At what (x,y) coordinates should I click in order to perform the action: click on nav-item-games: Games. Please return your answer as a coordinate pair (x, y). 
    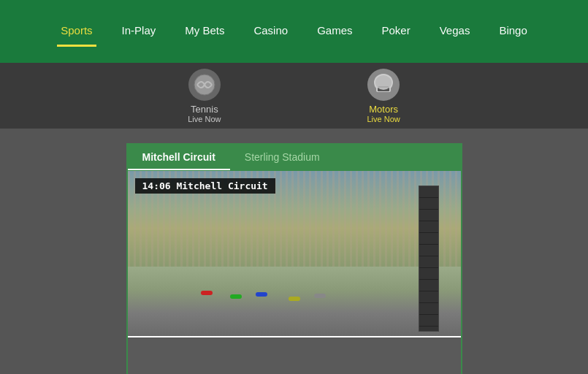
    Looking at the image, I should click on (335, 31).